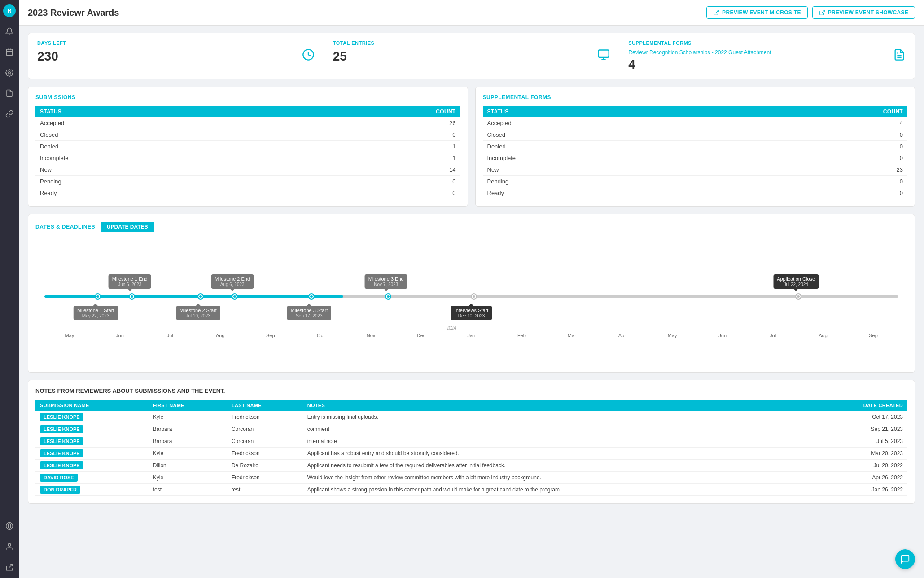 The width and height of the screenshot is (924, 578). What do you see at coordinates (860, 441) in the screenshot?
I see `date-created-cell: Jul 5, 2023` at bounding box center [860, 441].